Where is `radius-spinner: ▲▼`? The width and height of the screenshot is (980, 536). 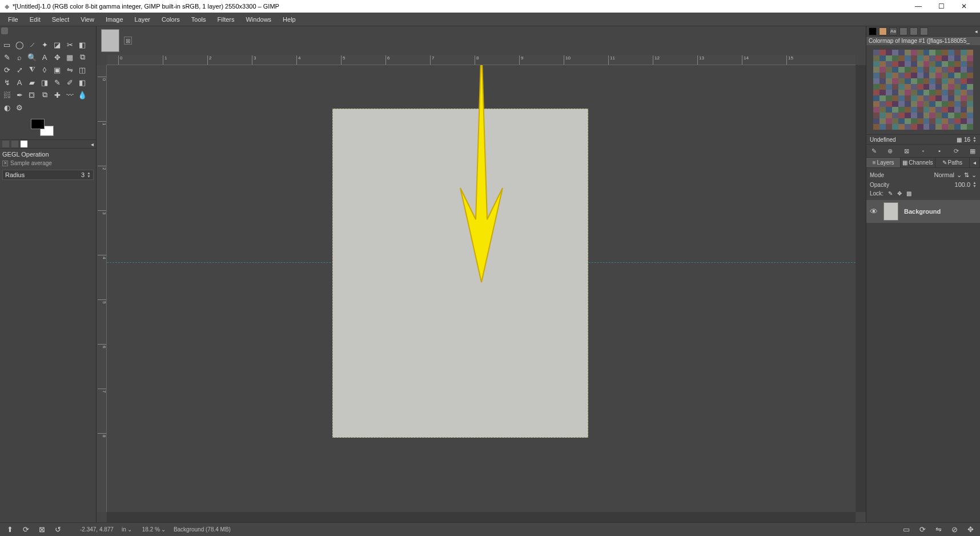
radius-spinner: ▲▼ is located at coordinates (89, 175).